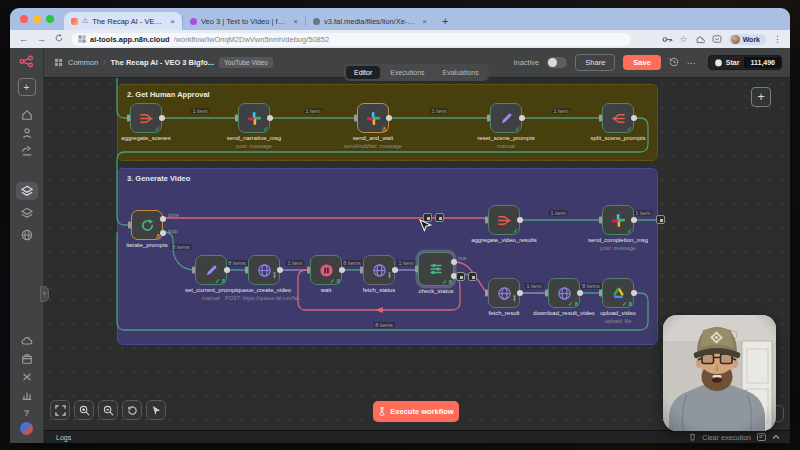  I want to click on edge-endpoint-button, so click(660, 220).